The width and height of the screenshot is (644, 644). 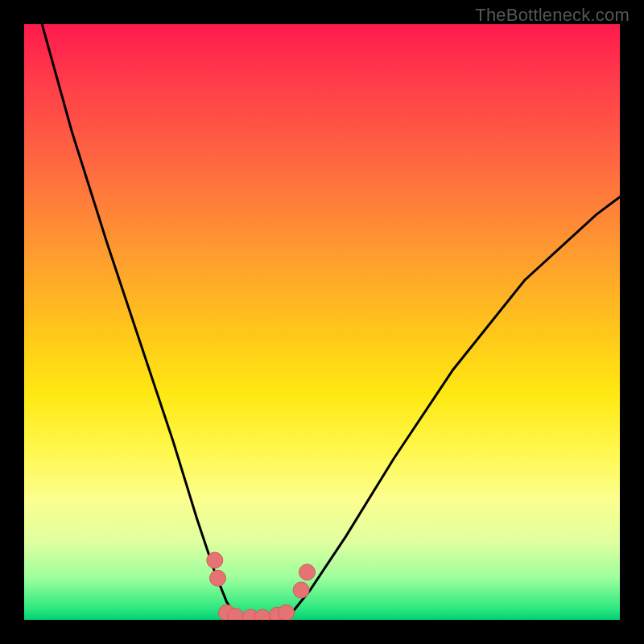 What do you see at coordinates (215, 560) in the screenshot?
I see `dot-left-upper` at bounding box center [215, 560].